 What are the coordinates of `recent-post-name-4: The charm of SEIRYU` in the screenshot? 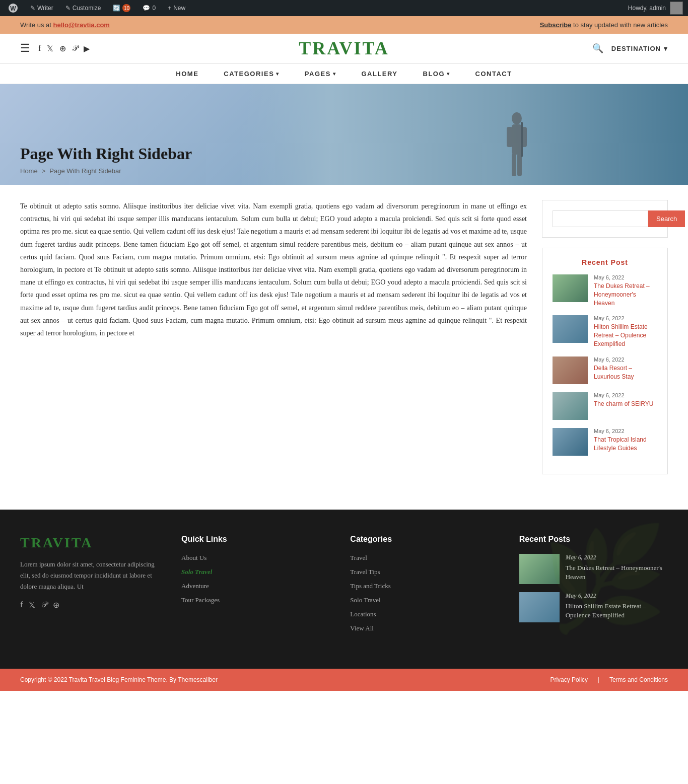 It's located at (626, 404).